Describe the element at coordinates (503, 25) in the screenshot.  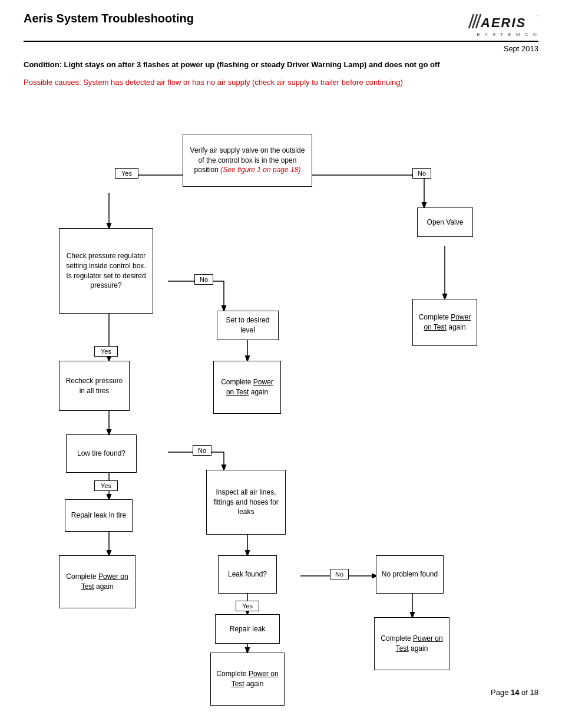
I see `logo: AERIS ™ B Y S T E M C O` at that location.